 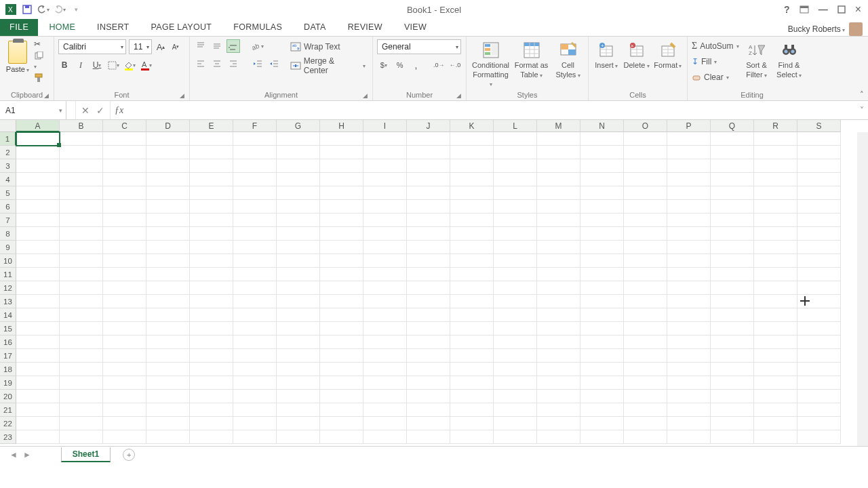 What do you see at coordinates (8, 234) in the screenshot?
I see `row-header: 8` at bounding box center [8, 234].